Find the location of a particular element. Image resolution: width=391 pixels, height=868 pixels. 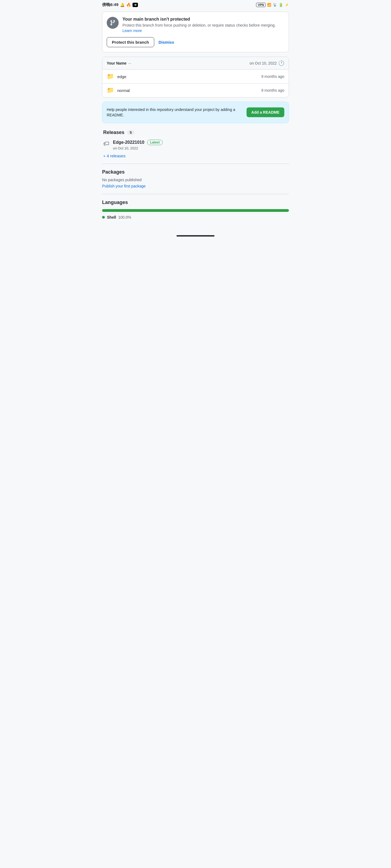

card-description: Protect this branch from force pushing o… is located at coordinates (203, 28).